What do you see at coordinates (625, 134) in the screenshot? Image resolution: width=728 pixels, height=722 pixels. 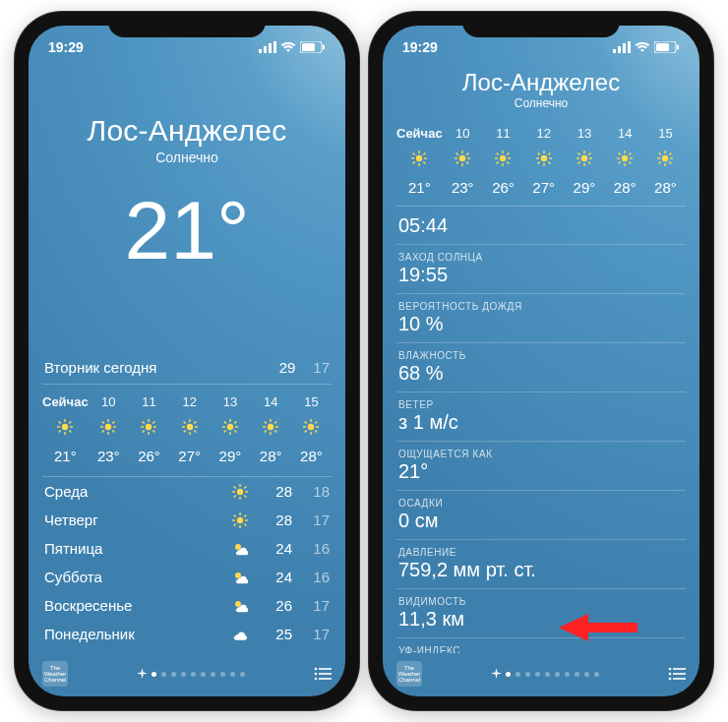 I see `hour-label: 14` at bounding box center [625, 134].